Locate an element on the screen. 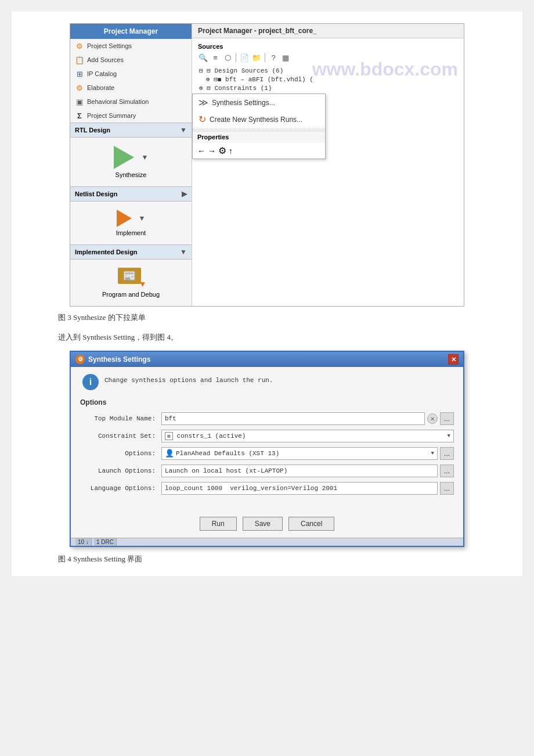 This screenshot has height=756, width=534. panel-title: Project Manager - project_bft_core_ is located at coordinates (328, 31).